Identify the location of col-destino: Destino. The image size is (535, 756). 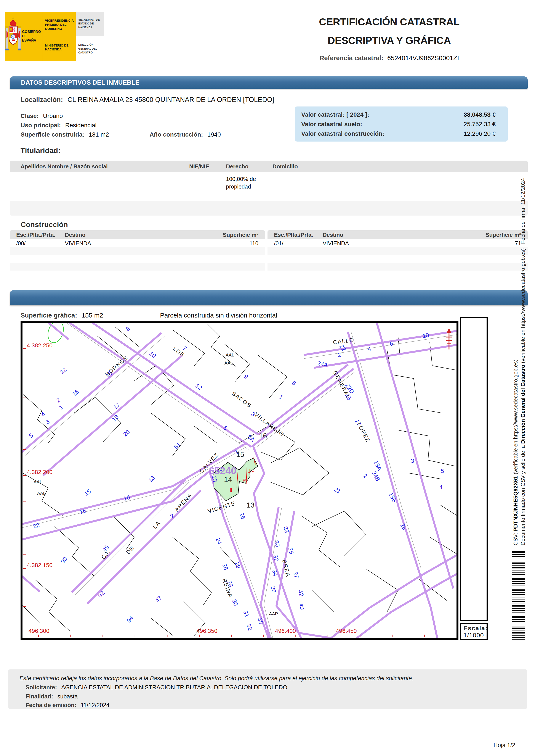
(139, 235).